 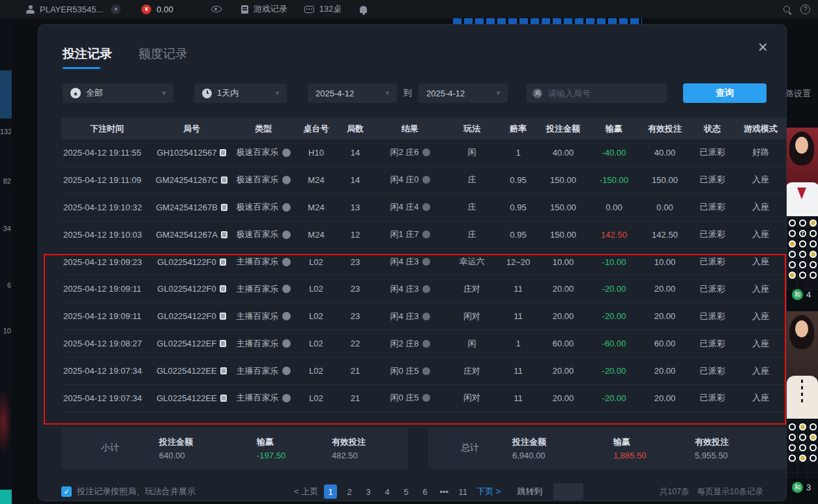 I want to click on game-no-input, so click(x=606, y=94).